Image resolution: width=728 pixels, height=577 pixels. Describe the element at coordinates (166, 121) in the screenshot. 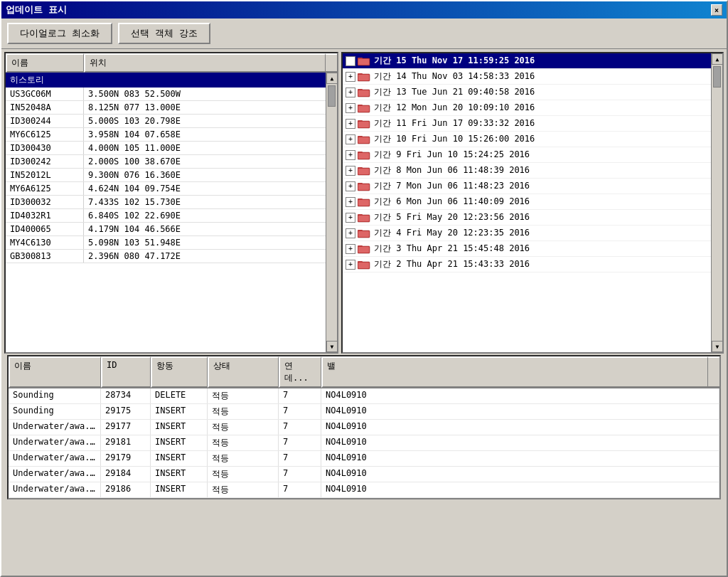

I see `left-table-row: ID300244 5.000S 103 20.798E` at that location.